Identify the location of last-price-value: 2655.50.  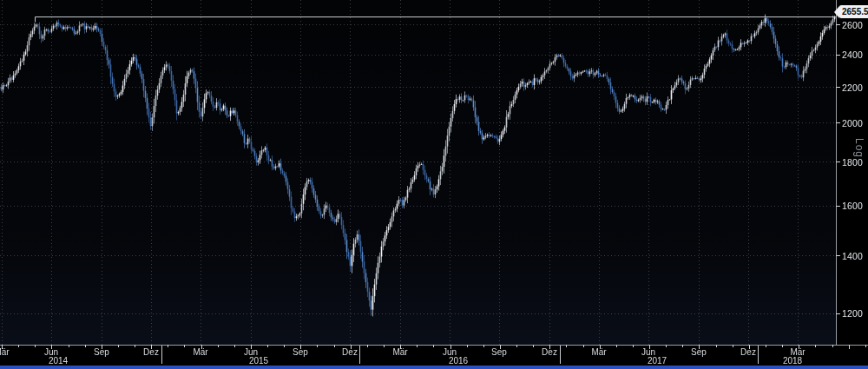
(855, 12).